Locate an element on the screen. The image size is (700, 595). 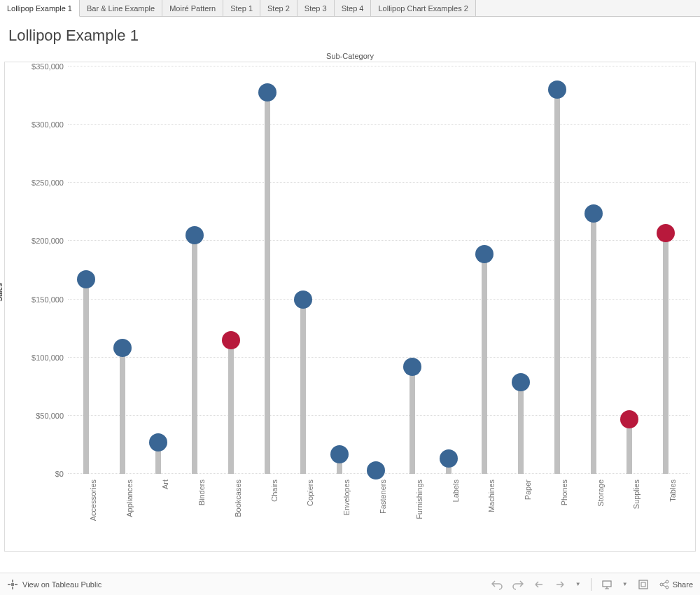
replay-icon is located at coordinates (560, 584).